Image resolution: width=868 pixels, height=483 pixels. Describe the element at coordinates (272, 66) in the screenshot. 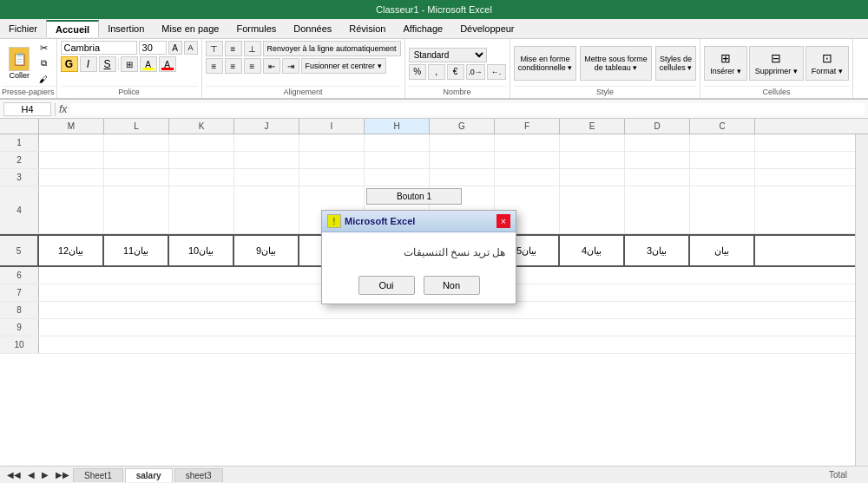

I see `indent-button: ⇤` at that location.